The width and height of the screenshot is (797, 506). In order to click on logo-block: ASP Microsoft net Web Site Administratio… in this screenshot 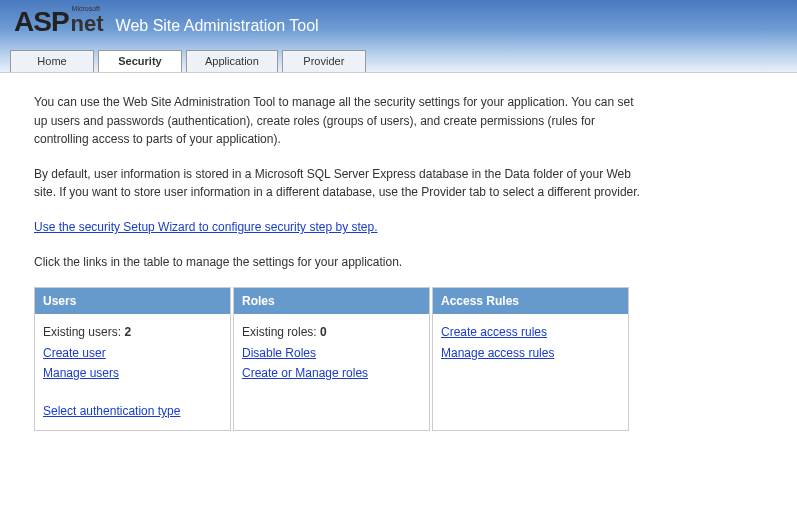, I will do `click(166, 22)`.